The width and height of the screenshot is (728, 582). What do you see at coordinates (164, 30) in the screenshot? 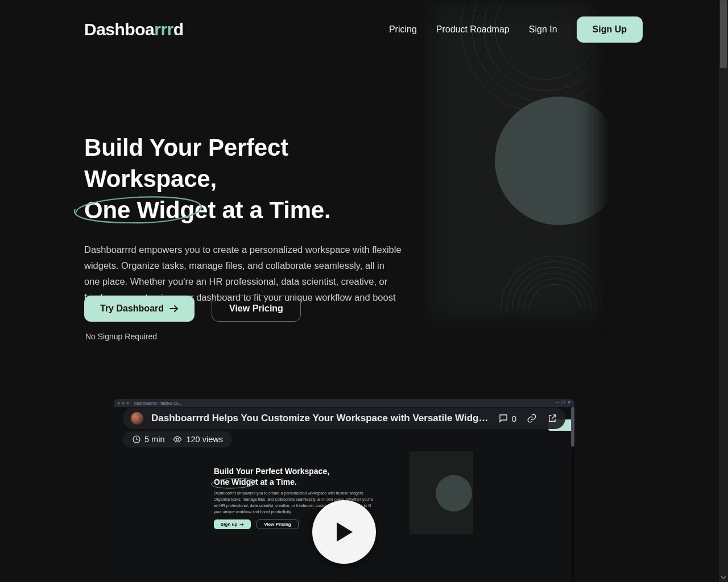
I see `brand-part-accent: rrr` at bounding box center [164, 30].